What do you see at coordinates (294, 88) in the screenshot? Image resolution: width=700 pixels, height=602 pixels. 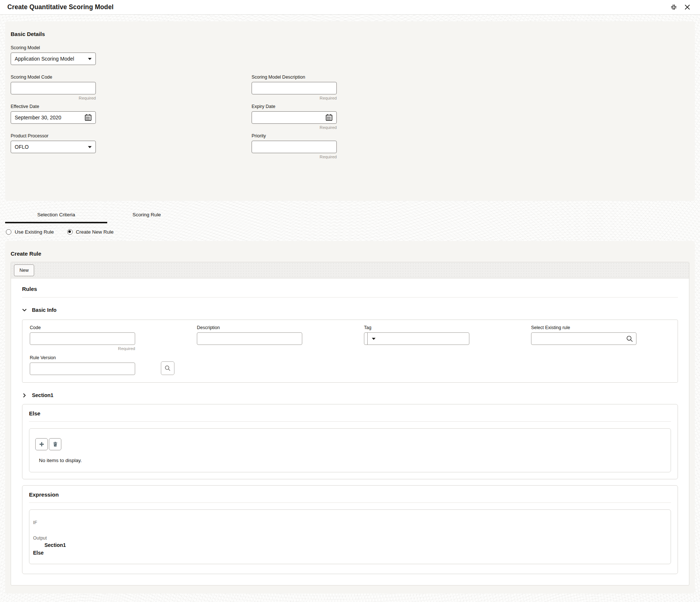 I see `scoring-model-description-input` at bounding box center [294, 88].